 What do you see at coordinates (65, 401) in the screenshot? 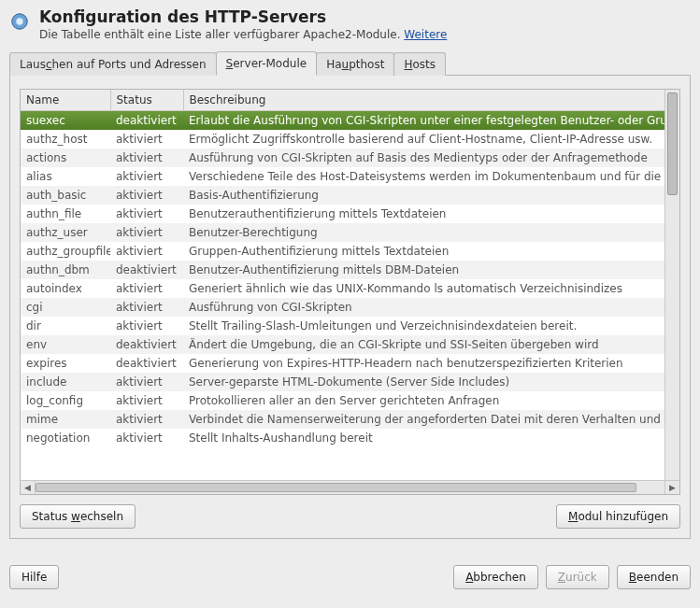
I see `cell-name: log_config` at bounding box center [65, 401].